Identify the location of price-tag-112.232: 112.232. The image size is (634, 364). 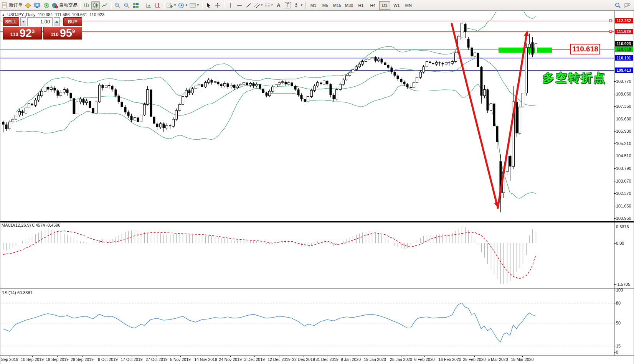
(624, 21).